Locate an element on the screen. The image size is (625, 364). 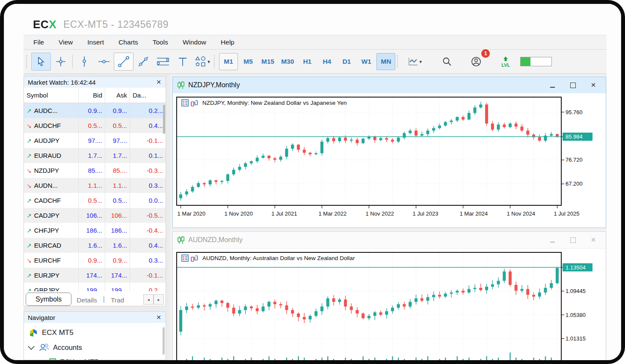
menu-item-view: View is located at coordinates (66, 42).